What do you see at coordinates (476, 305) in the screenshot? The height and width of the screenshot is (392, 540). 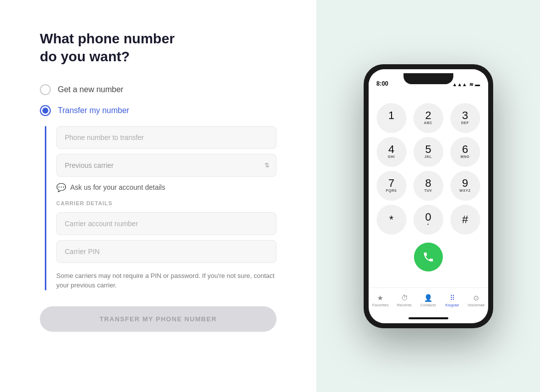 I see `nav-voicemail-label: Voicemail` at bounding box center [476, 305].